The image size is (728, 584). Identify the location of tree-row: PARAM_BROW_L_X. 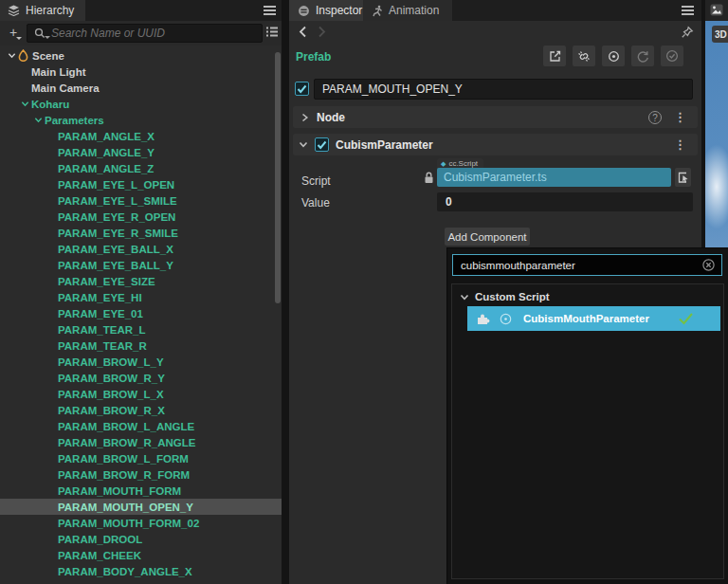
(140, 394).